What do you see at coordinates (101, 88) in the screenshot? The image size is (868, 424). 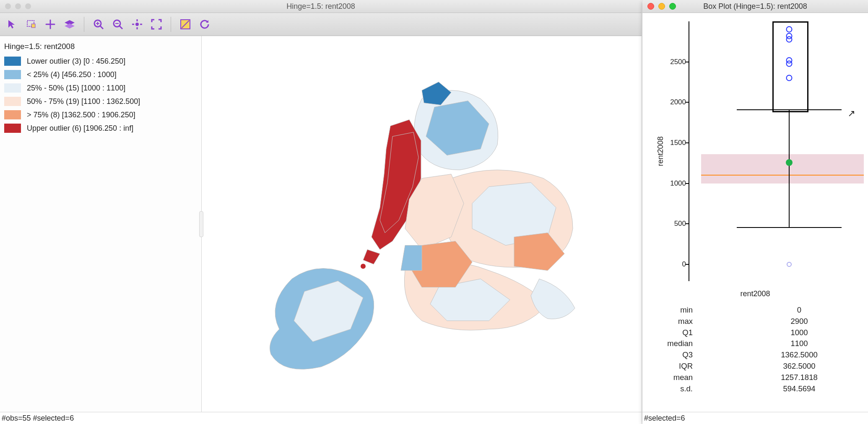 I see `legend-item: 25% - 50% (15) [1000 : 1100]` at bounding box center [101, 88].